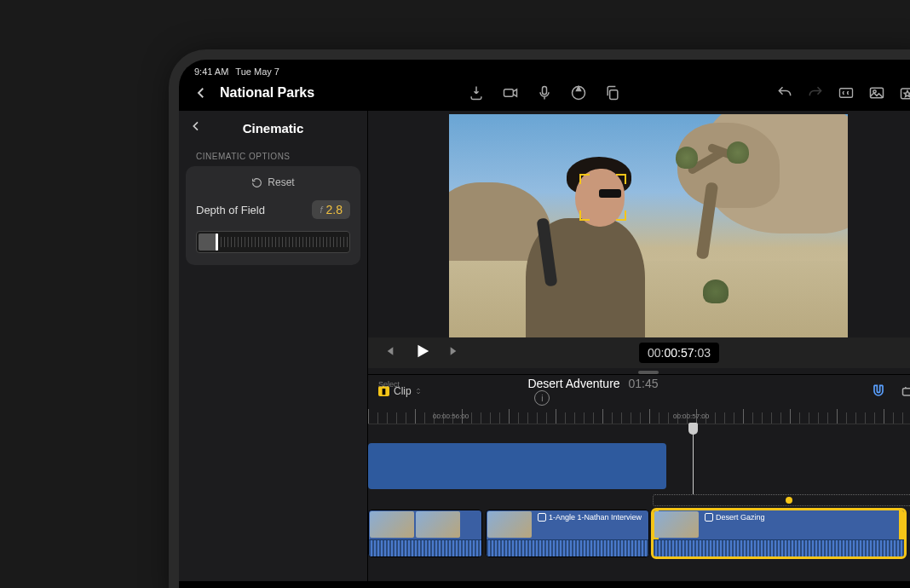  I want to click on top-nav: National Parks, so click(544, 95).